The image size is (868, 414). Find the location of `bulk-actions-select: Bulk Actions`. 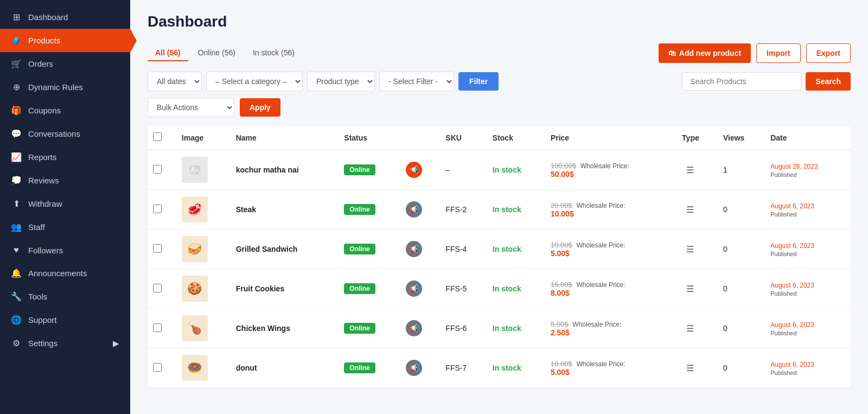

bulk-actions-select: Bulk Actions is located at coordinates (191, 107).